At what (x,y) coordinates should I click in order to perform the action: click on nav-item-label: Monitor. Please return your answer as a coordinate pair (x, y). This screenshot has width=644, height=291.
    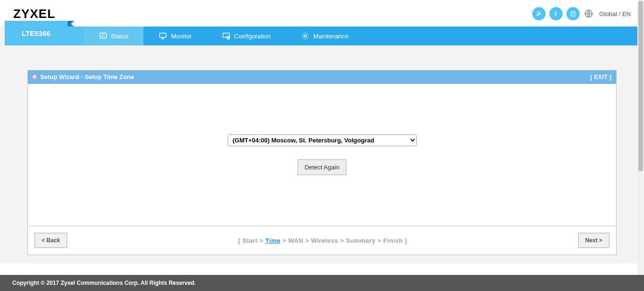
    Looking at the image, I should click on (181, 36).